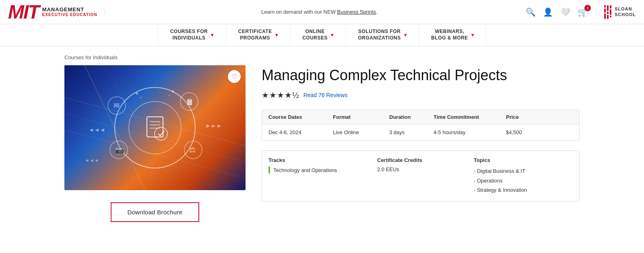 The image size is (644, 253). Describe the element at coordinates (421, 125) in the screenshot. I see `course-details-table: Course Dates Format Duration Time Commit…` at that location.